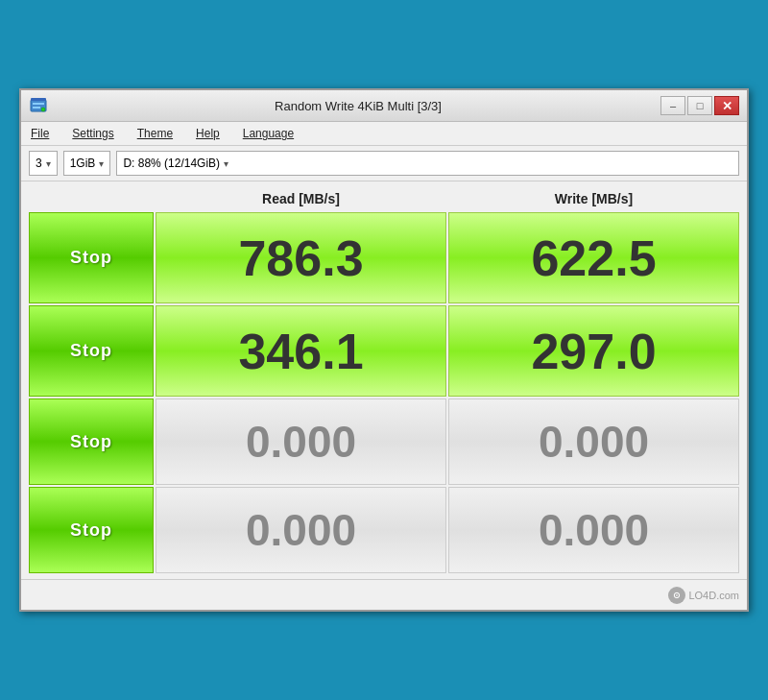 The height and width of the screenshot is (700, 768). I want to click on drive-dropdown-arrow: ▾, so click(227, 163).